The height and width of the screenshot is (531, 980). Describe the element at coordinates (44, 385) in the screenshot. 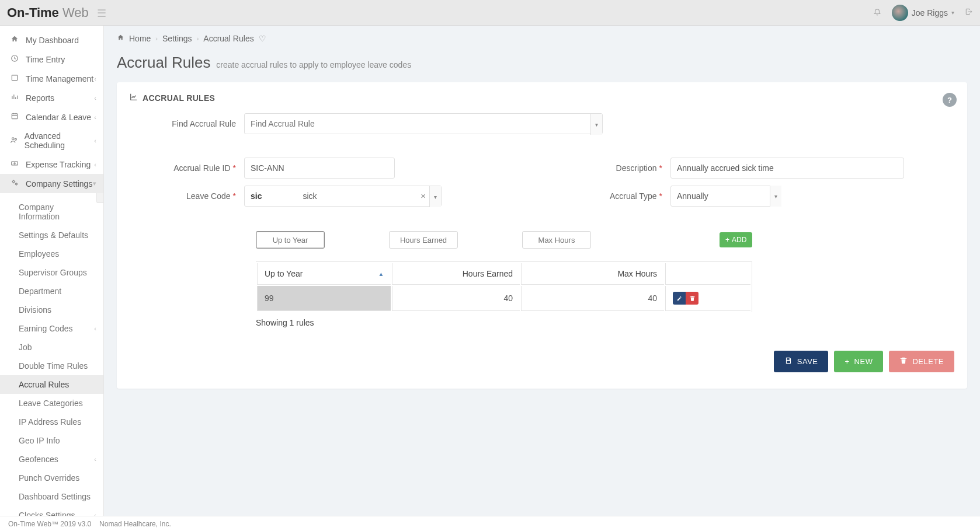

I see `nav-sub-label: Accrual Rules` at that location.